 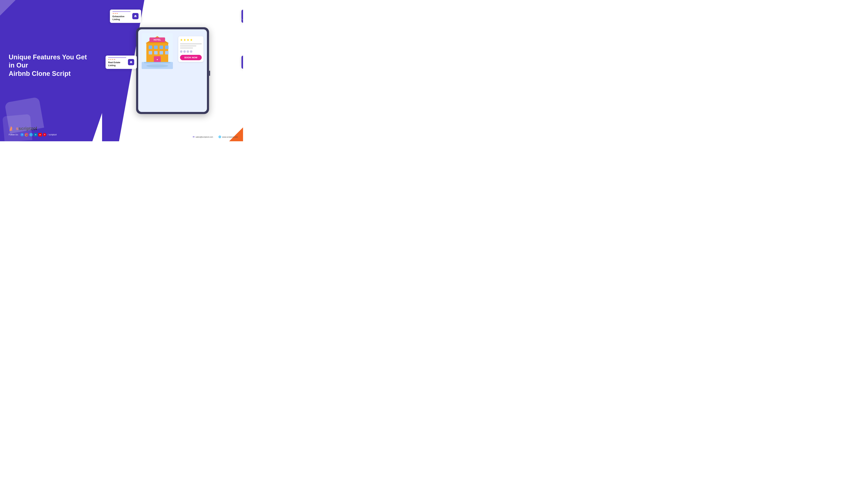 What do you see at coordinates (191, 49) in the screenshot?
I see `hotel-info-panel: ★ ★ ★ ★` at bounding box center [191, 49].